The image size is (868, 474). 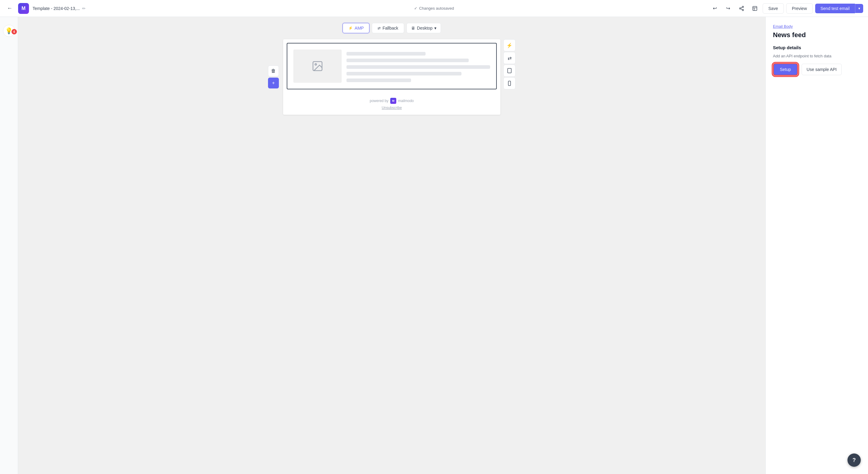 What do you see at coordinates (509, 83) in the screenshot?
I see `side-phone-button` at bounding box center [509, 83].